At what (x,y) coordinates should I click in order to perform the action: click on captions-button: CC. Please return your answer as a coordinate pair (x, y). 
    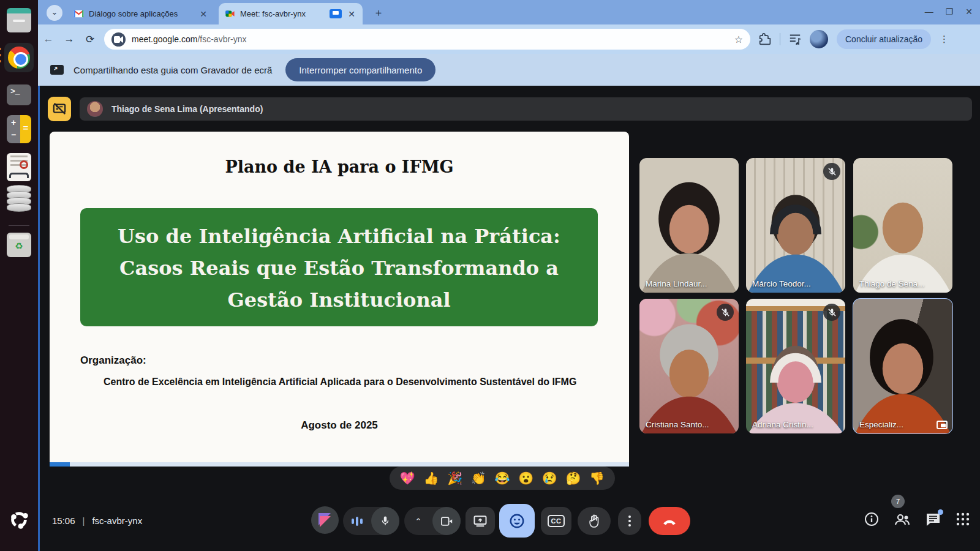
    Looking at the image, I should click on (556, 521).